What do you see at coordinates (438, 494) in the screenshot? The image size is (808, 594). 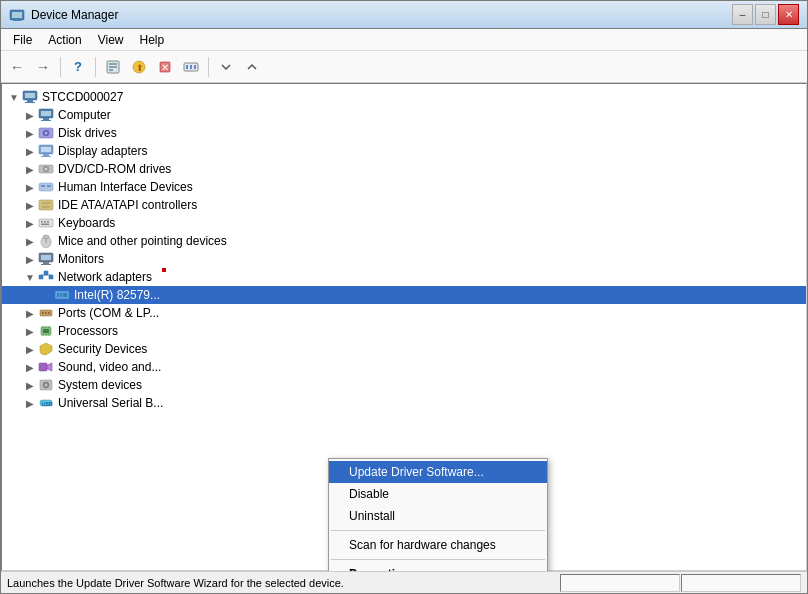 I see `ctx-disable: Disable` at bounding box center [438, 494].